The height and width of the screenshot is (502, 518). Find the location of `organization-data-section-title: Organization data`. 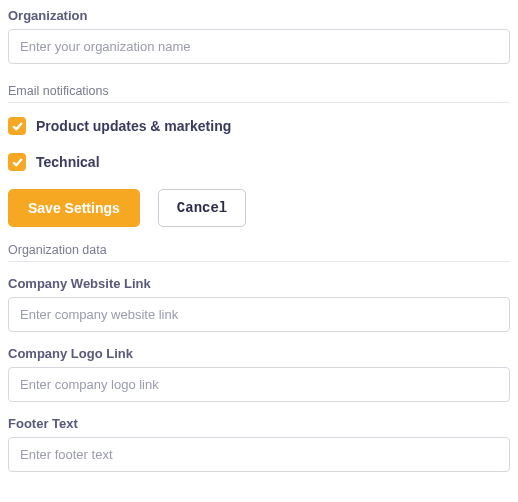

organization-data-section-title: Organization data is located at coordinates (259, 250).